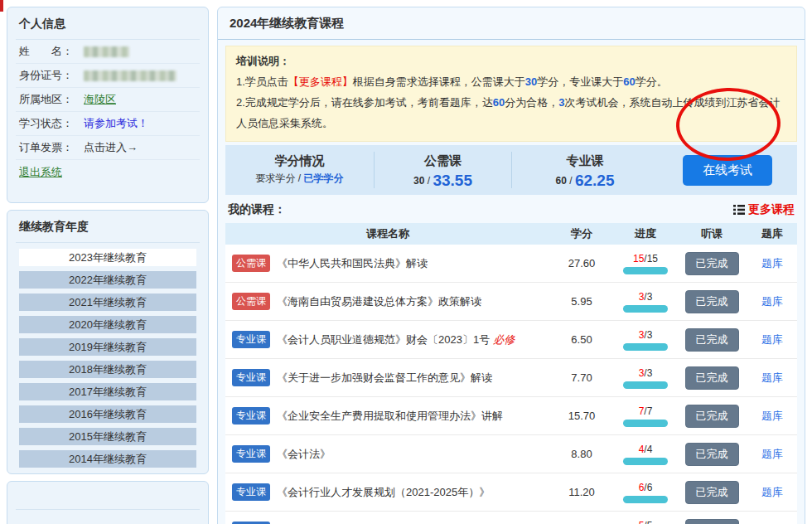 The width and height of the screenshot is (812, 524). I want to click on progress-total: /3, so click(648, 373).